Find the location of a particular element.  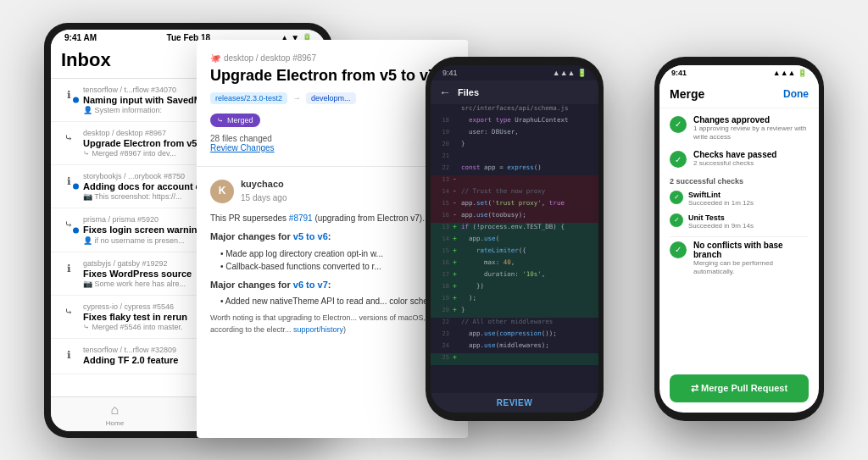

swiftlint-name: SwiftLint is located at coordinates (721, 195).